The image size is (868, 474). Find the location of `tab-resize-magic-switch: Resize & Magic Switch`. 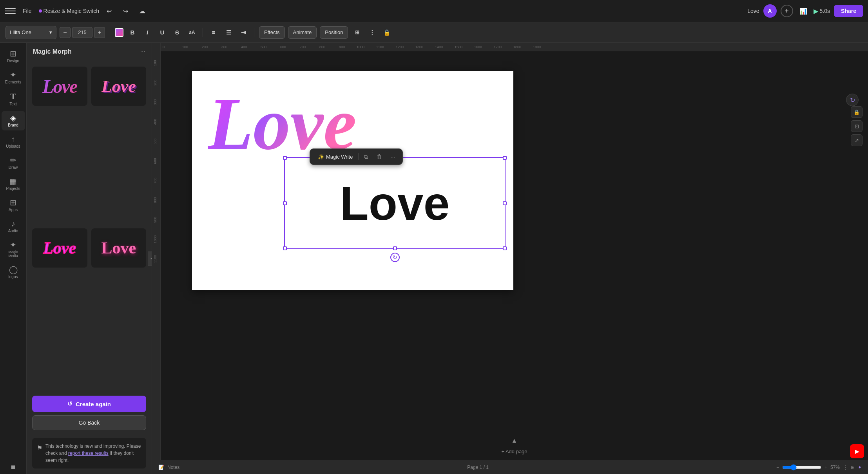

tab-resize-magic-switch: Resize & Magic Switch is located at coordinates (69, 11).